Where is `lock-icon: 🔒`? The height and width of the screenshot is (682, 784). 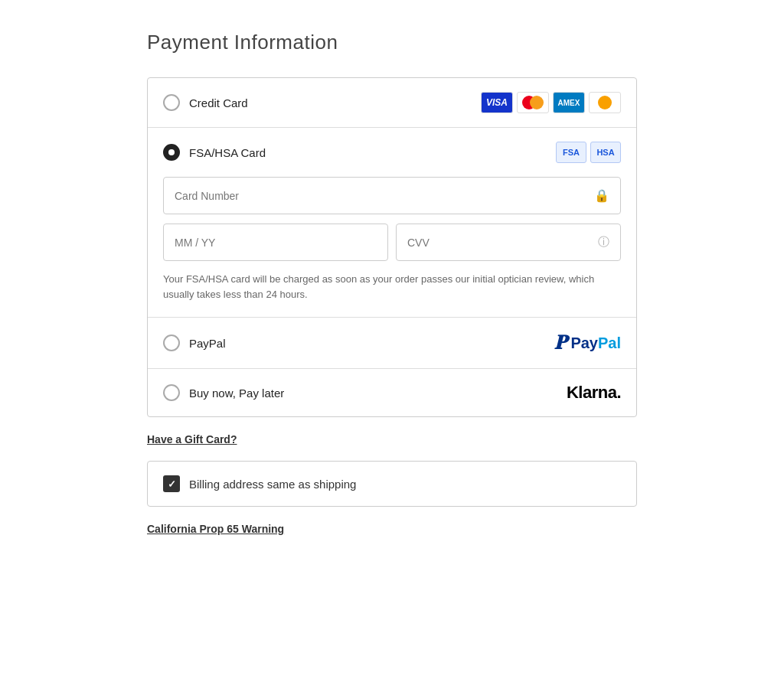
lock-icon: 🔒 is located at coordinates (602, 196).